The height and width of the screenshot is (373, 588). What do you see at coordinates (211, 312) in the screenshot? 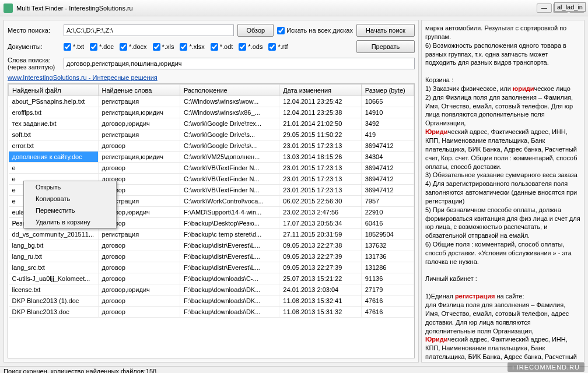
I see `table-row: DKP Blanc2013.docдоговорF:\backup\downlo…` at bounding box center [211, 312].